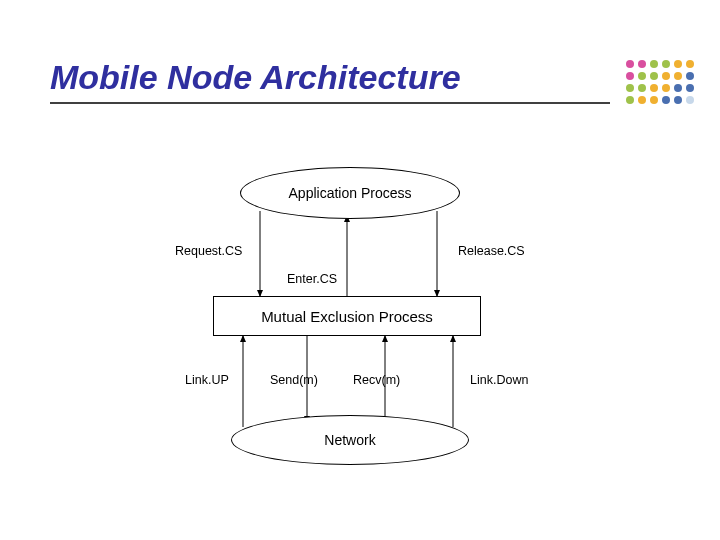  I want to click on node-network: Network, so click(350, 440).